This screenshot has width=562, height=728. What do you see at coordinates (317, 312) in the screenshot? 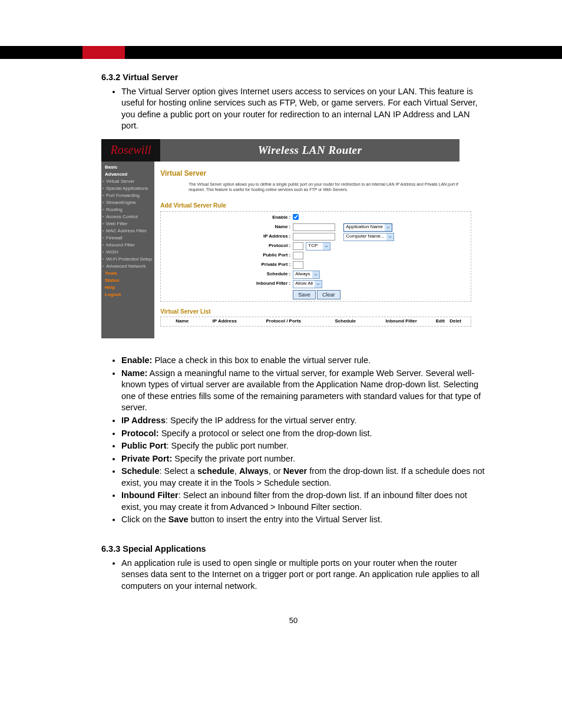
I see `list-heading: Virtual Server List` at bounding box center [317, 312].